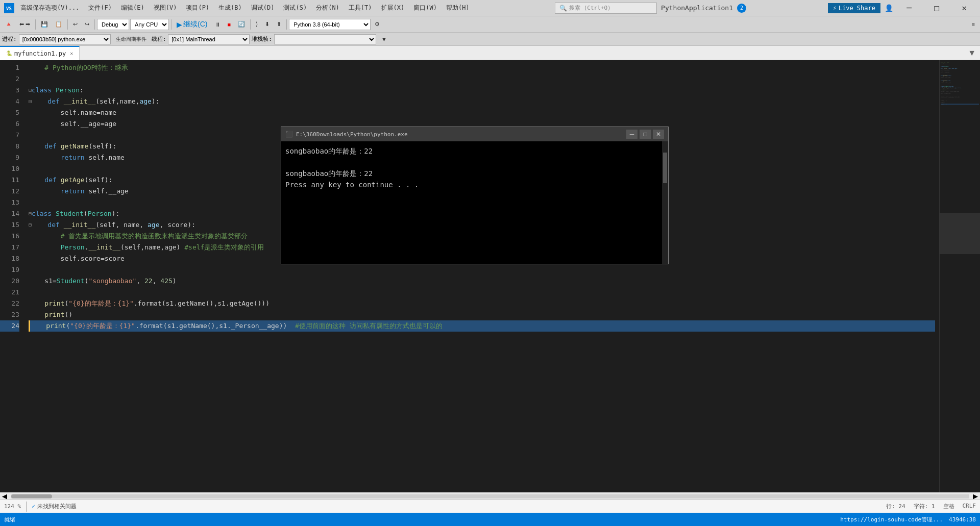 This screenshot has width=980, height=526. Describe the element at coordinates (975, 496) in the screenshot. I see `scroll-right-btn: ▶` at that location.